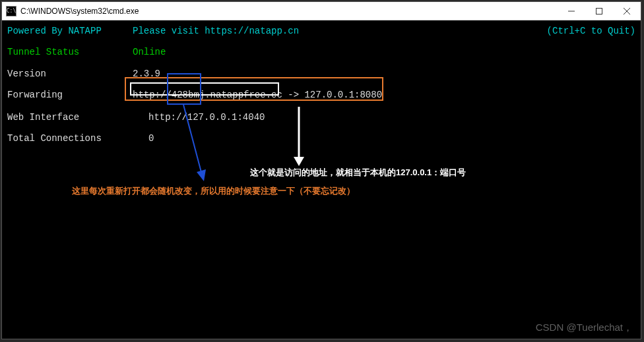 This screenshot has width=644, height=342. I want to click on label-connections: Total Connections, so click(70, 138).